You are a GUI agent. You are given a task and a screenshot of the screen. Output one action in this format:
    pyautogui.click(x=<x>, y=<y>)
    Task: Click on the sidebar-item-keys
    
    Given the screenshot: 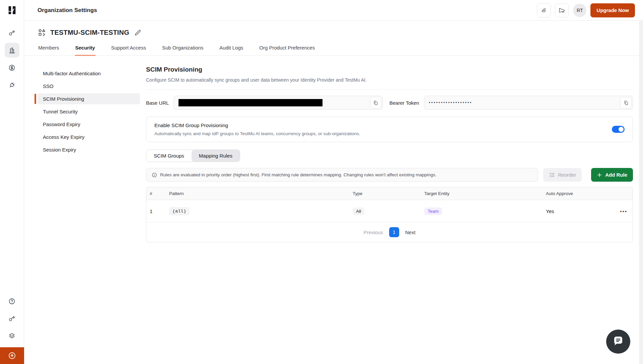 What is the action you would take?
    pyautogui.click(x=12, y=318)
    